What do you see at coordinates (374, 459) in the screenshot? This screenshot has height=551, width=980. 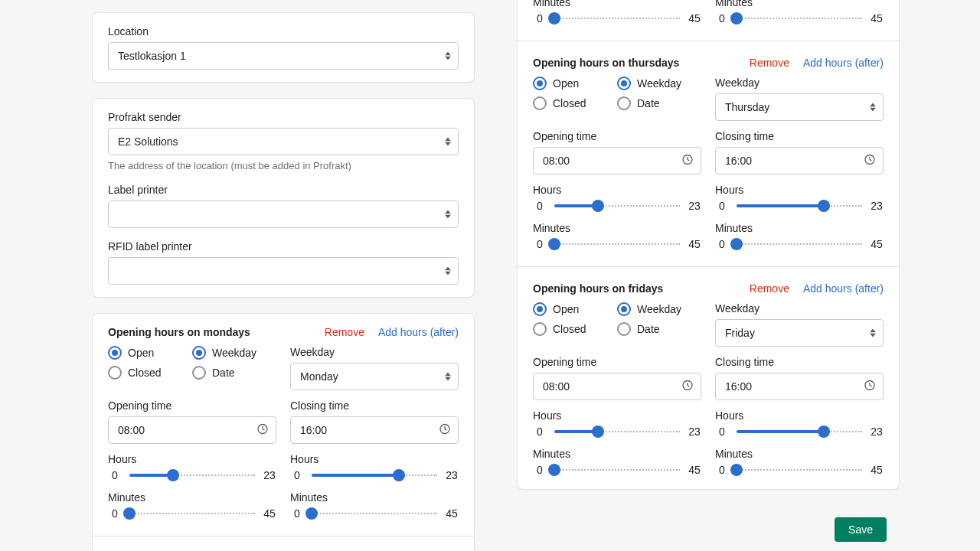 I see `closing-hours-slider-monday-label: Hours` at bounding box center [374, 459].